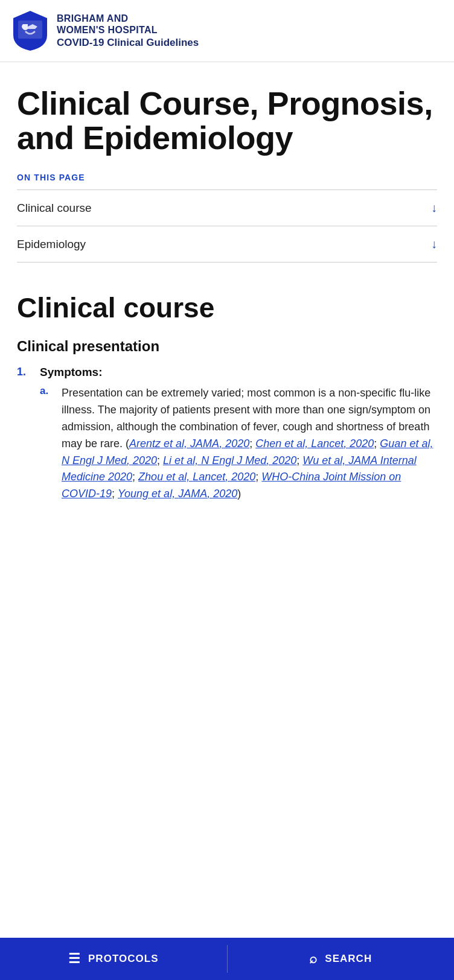  I want to click on nav-item-epidemiology-label: Epidemiology, so click(51, 244).